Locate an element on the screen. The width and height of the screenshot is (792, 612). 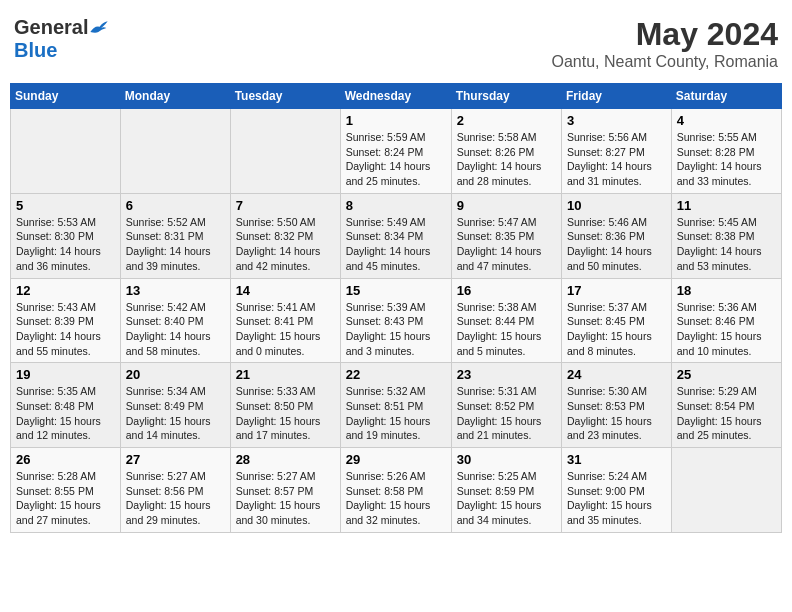
day-number: 7 is located at coordinates (286, 206).